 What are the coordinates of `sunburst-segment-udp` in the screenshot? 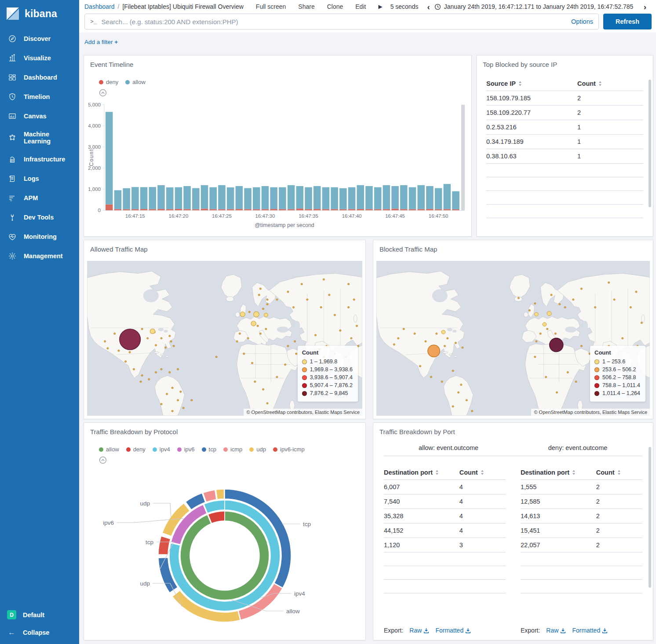 It's located at (220, 494).